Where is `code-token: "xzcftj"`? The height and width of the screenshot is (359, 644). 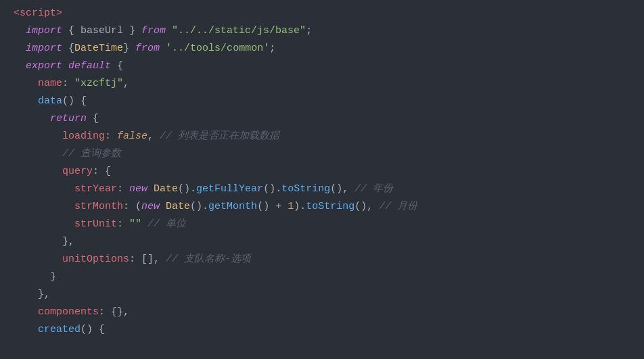
code-token: "xzcftj" is located at coordinates (99, 84).